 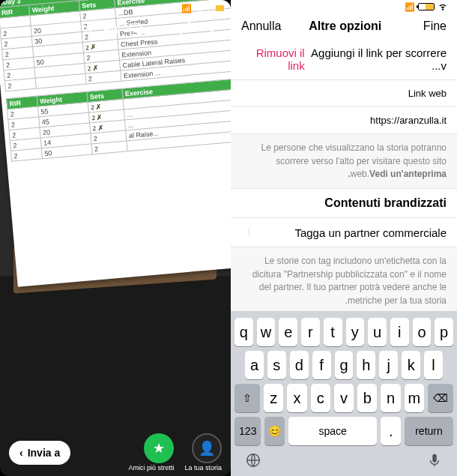 I want to click on key-g: g, so click(x=345, y=365).